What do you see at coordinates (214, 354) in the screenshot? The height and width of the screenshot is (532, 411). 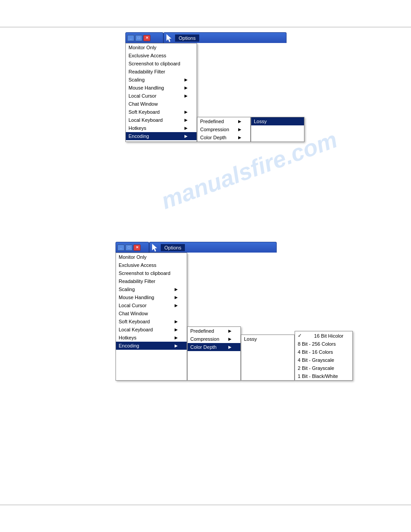 I see `submenu-2a: Predefined ▶ Compression▶ Color Depth ▶` at bounding box center [214, 354].